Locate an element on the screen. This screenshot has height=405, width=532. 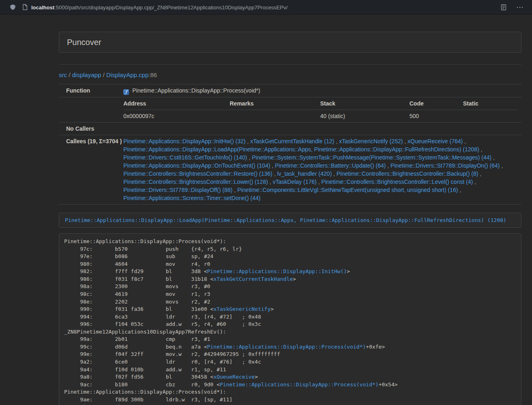
column-code: Code is located at coordinates (436, 104).